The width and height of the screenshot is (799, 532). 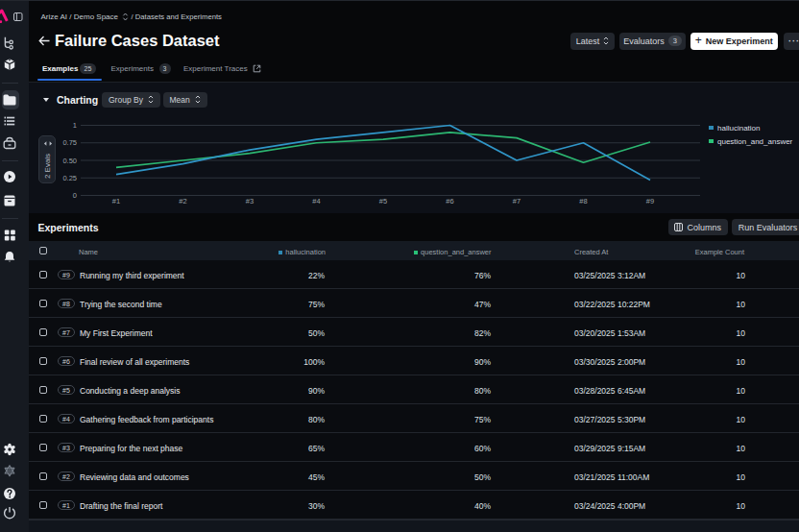 What do you see at coordinates (182, 202) in the screenshot?
I see `svg-text: #2` at bounding box center [182, 202].